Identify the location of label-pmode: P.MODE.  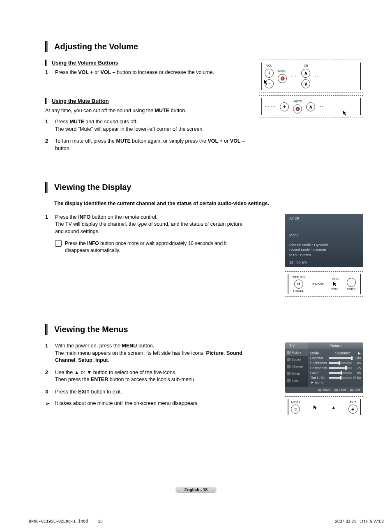
(299, 291).